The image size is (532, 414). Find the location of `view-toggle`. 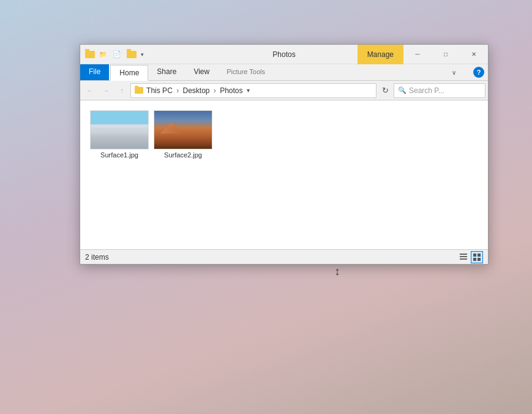

view-toggle is located at coordinates (470, 257).